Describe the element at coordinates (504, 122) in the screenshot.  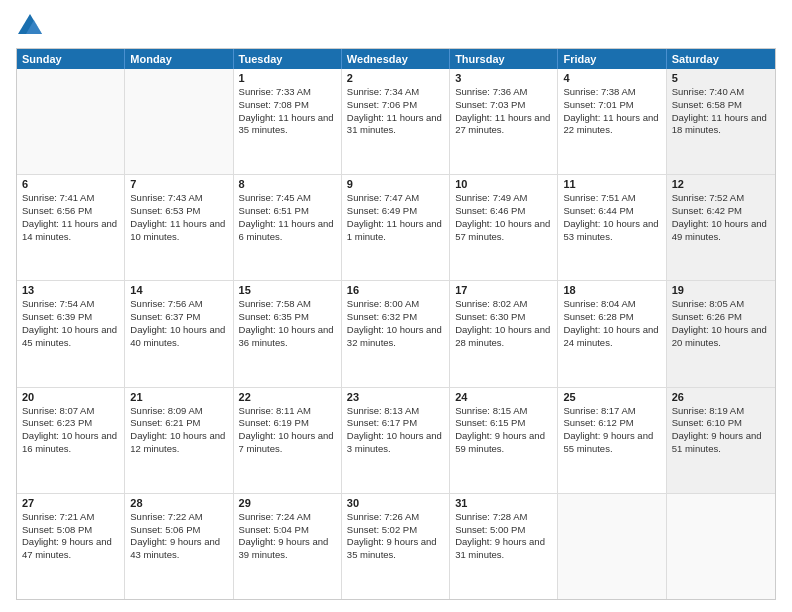
I see `calendar-cell: 3Sunrise: 7:36 AMSunset: 7:03 PMDaylight…` at that location.